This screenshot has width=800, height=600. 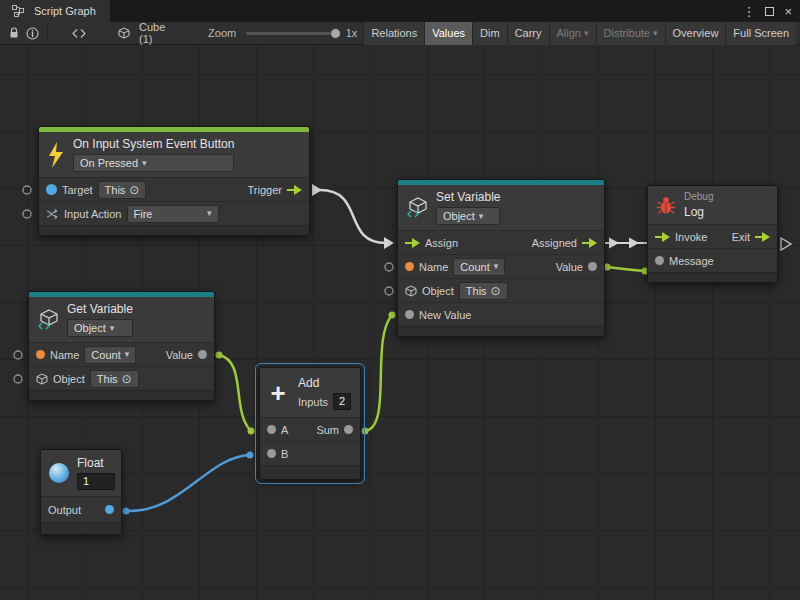 What do you see at coordinates (174, 154) in the screenshot?
I see `node-header: On Input System Event Button On Pressed …` at bounding box center [174, 154].